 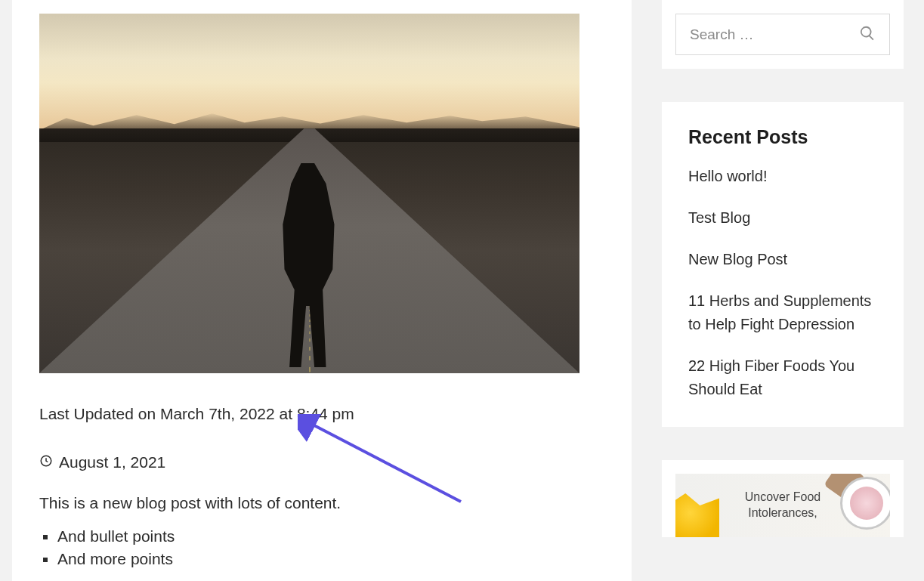 What do you see at coordinates (331, 536) in the screenshot?
I see `list-item: And bullet points` at bounding box center [331, 536].